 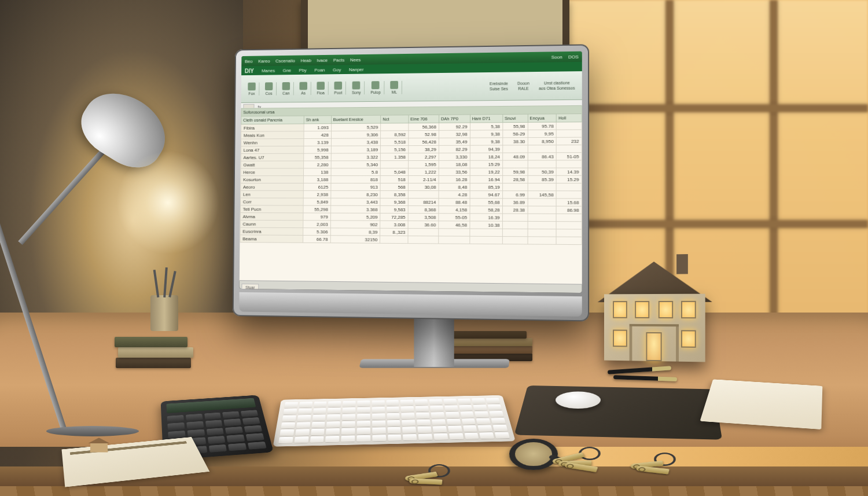 I want to click on chimney, so click(x=682, y=264).